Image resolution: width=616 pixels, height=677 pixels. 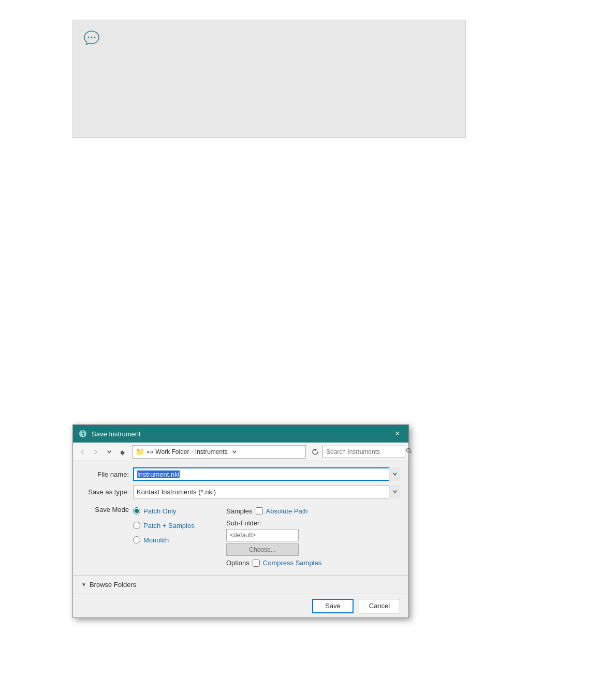 What do you see at coordinates (274, 511) in the screenshot?
I see `samples-header: Samples Absolute Path` at bounding box center [274, 511].